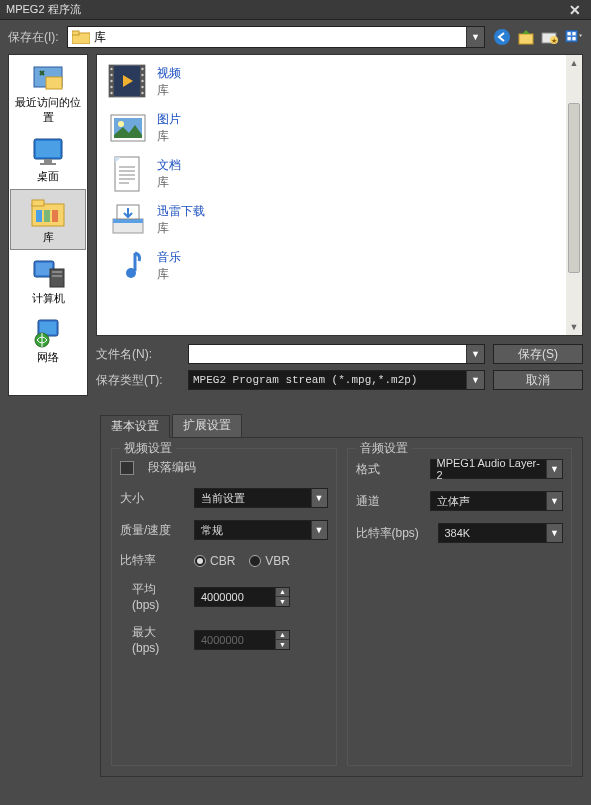 The width and height of the screenshot is (591, 805). I want to click on sidebar-item-recent: 最近访问的位置, so click(48, 92).